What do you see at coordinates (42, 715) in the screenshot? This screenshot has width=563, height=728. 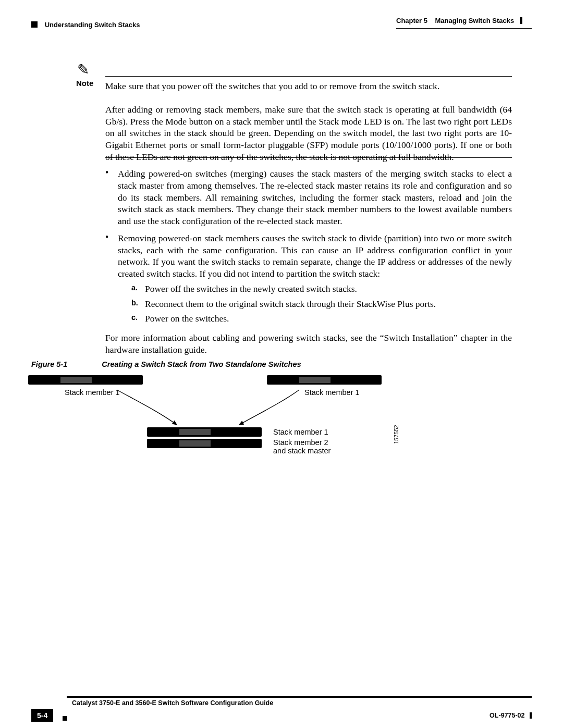 I see `footer-page: 5-4` at bounding box center [42, 715].